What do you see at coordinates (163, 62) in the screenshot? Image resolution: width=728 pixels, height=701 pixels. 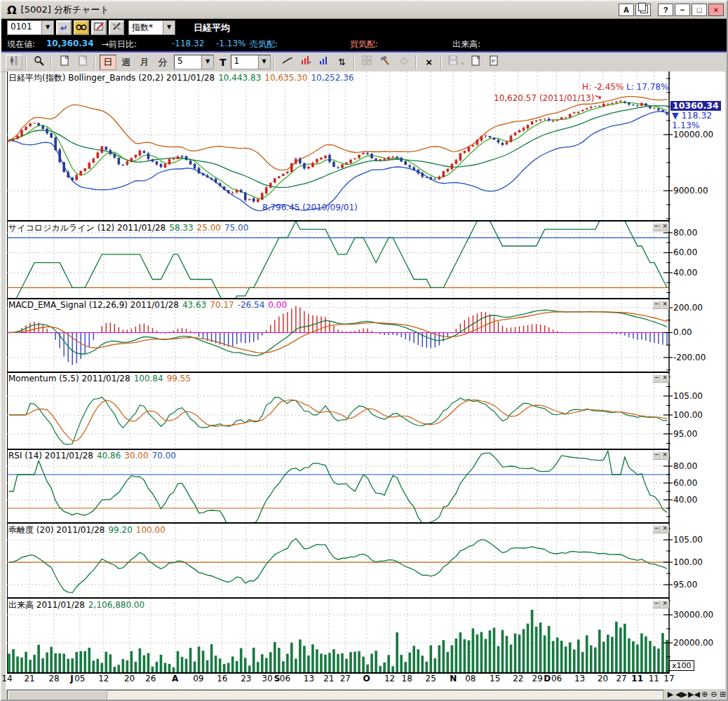 I see `period-minute-button: 分` at bounding box center [163, 62].